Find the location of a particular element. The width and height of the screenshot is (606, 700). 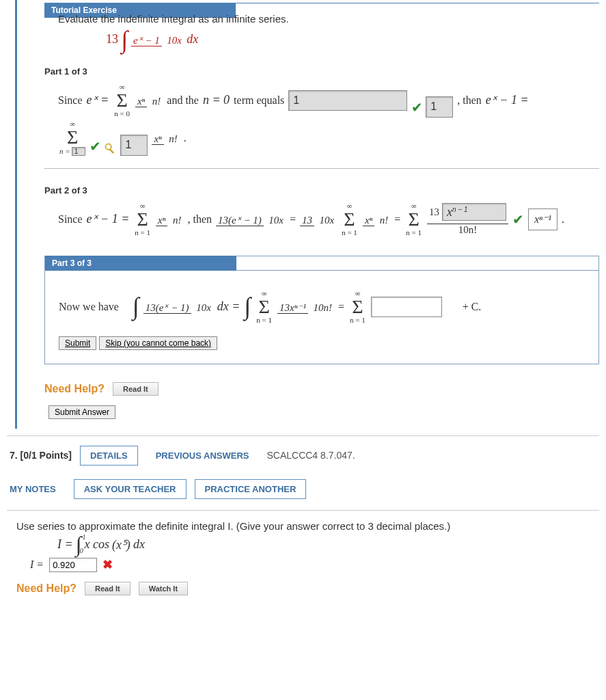

details-button: DETAILS is located at coordinates (109, 455).